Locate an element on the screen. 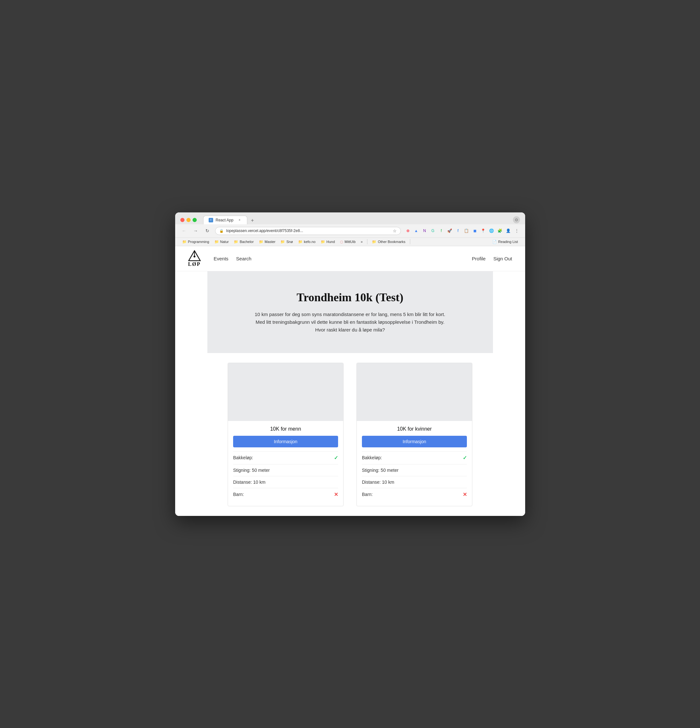 Image resolution: width=700 pixels, height=728 pixels. card-women-stigning-label: Stigning: 50 meter is located at coordinates (415, 470).